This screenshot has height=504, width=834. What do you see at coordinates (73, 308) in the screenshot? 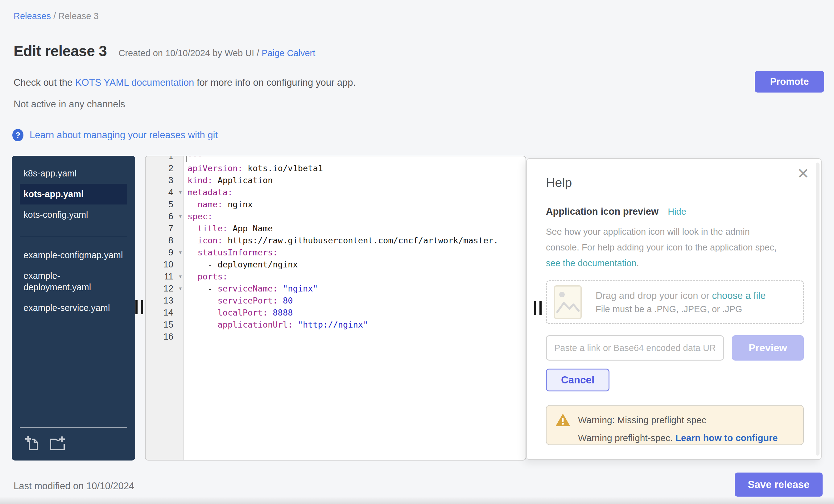
I see `sidebar-item-example-service.yaml: example-service.yaml` at bounding box center [73, 308].